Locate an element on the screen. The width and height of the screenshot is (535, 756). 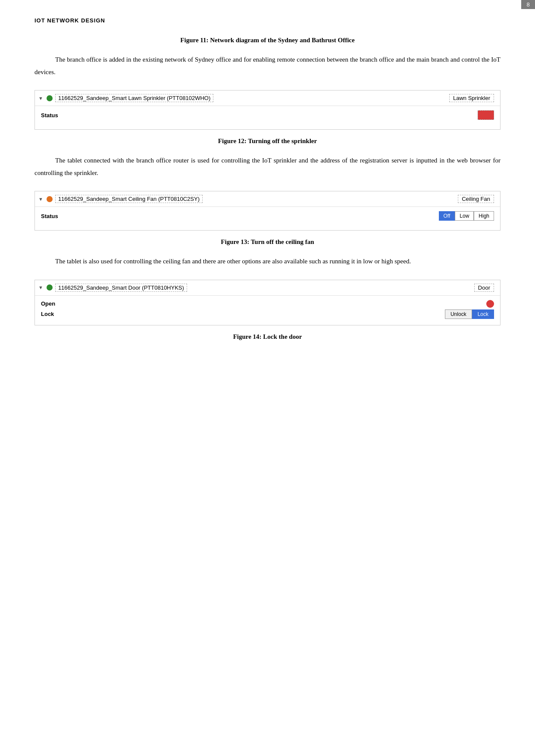
paragraph-1: The branch office is added in the existi… is located at coordinates (267, 66).